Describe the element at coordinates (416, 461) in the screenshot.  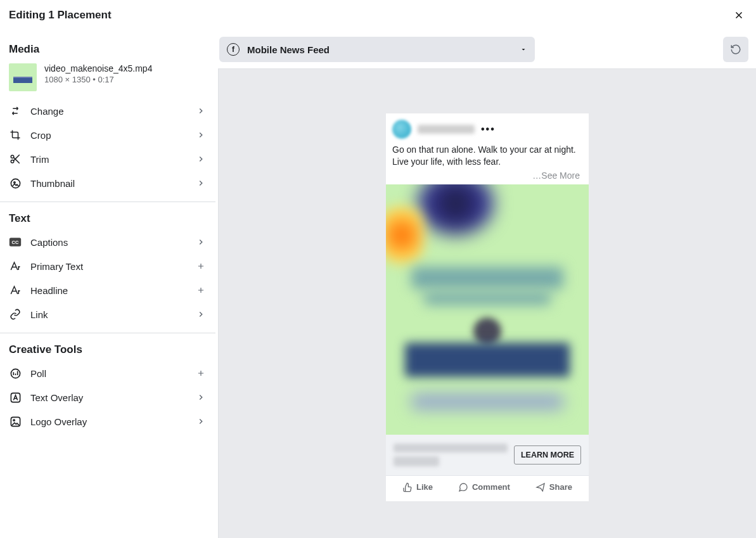
I see `link-headline-placeholder` at that location.